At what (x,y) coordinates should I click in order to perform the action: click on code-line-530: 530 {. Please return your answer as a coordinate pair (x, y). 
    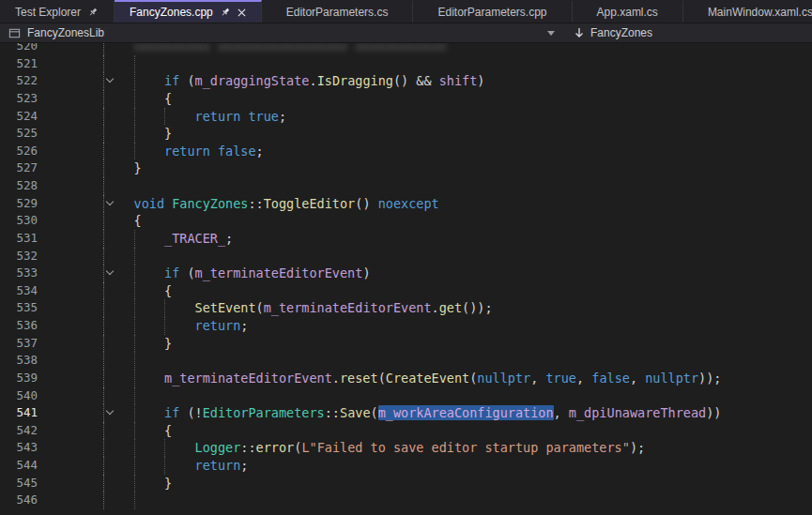
    Looking at the image, I should click on (406, 221).